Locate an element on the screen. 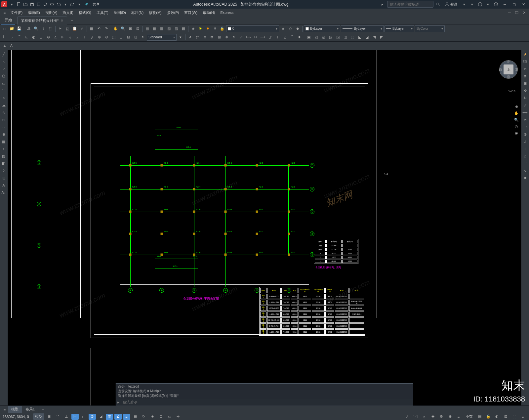 The width and height of the screenshot is (529, 420). login-button: 登录 is located at coordinates (451, 5).